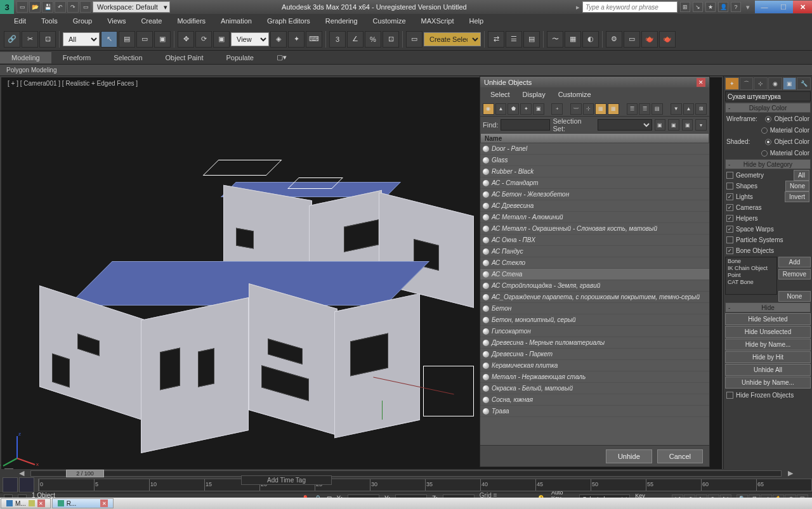 The image size is (812, 509). Describe the element at coordinates (595, 274) in the screenshot. I see `list-item: АС Стена` at that location.